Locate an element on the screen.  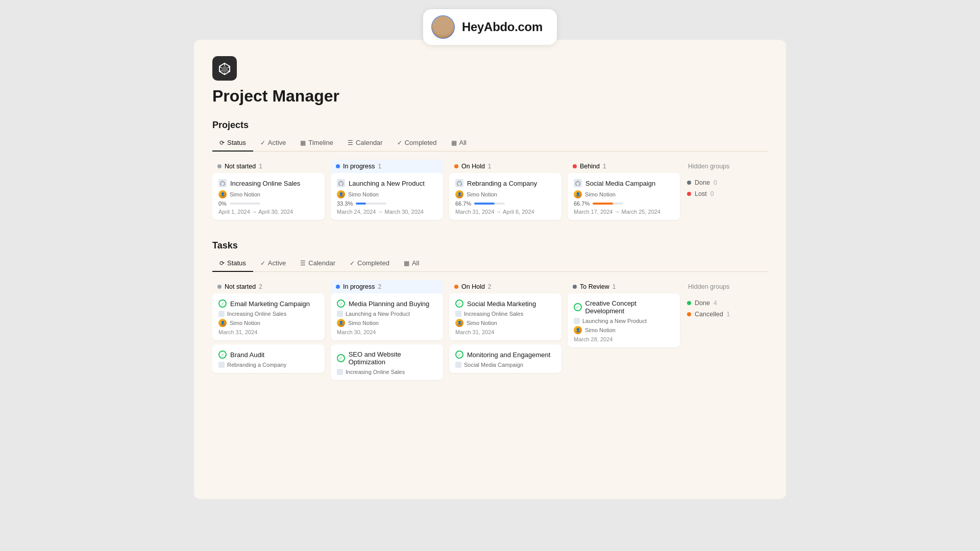
card-date: April 1, 2024 → April 30, 2024 is located at coordinates (268, 212).